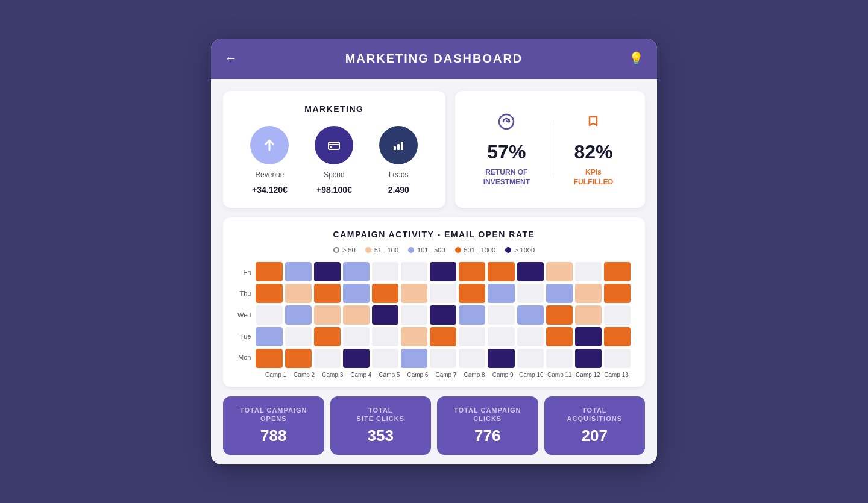  What do you see at coordinates (434, 431) in the screenshot?
I see `bottom-stats: TOTAL CAMPAIGNOPENS 788 TOTALSITE CLICKS…` at bounding box center [434, 431].